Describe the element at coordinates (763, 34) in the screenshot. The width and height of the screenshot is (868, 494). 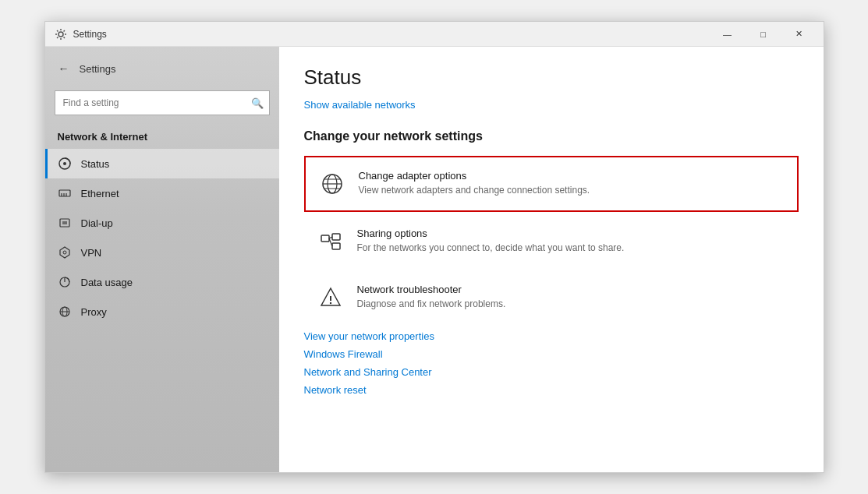
I see `maximize-button: □` at that location.